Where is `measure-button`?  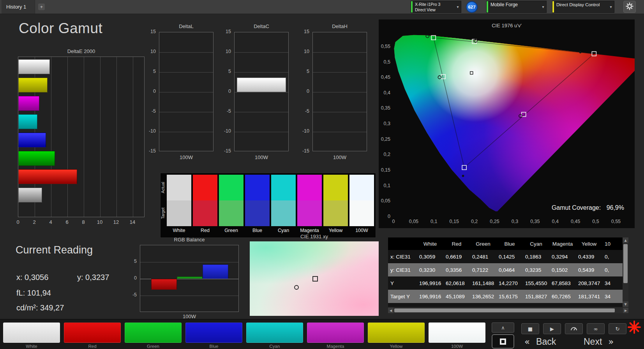
measure-button is located at coordinates (574, 329).